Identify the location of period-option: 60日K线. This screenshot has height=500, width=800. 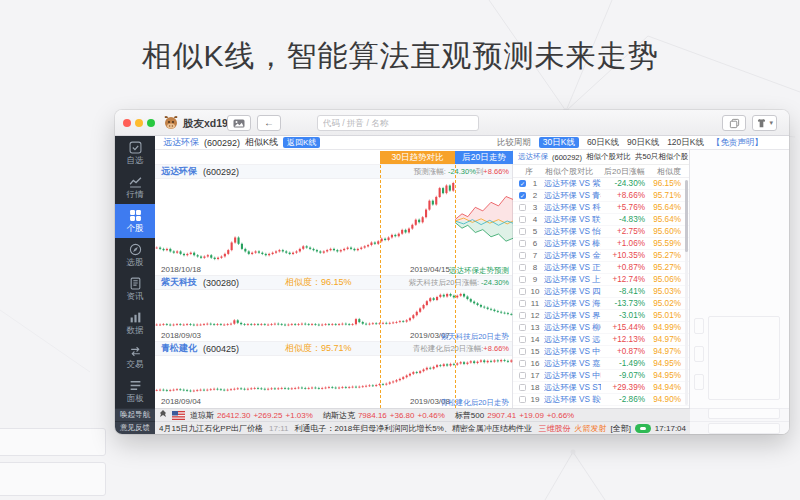
(603, 143).